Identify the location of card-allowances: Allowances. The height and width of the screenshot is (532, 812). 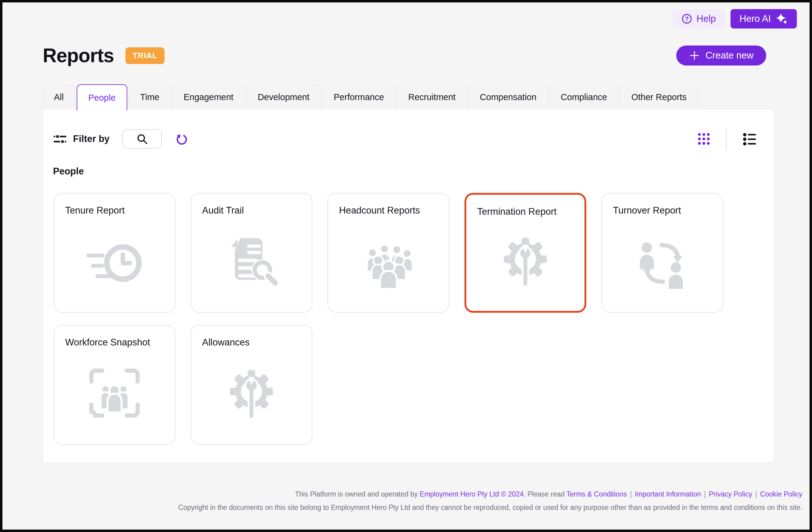
(252, 384).